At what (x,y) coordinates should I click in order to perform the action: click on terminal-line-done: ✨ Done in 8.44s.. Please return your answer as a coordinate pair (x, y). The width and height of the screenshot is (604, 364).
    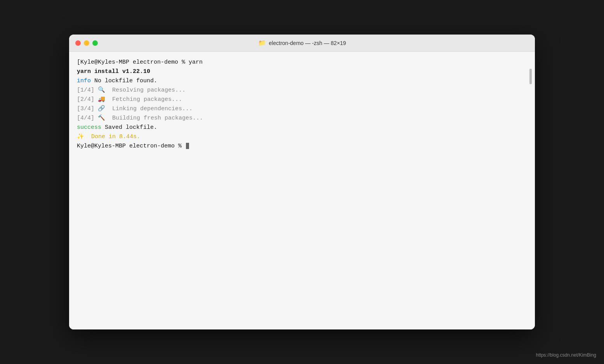
    Looking at the image, I should click on (302, 137).